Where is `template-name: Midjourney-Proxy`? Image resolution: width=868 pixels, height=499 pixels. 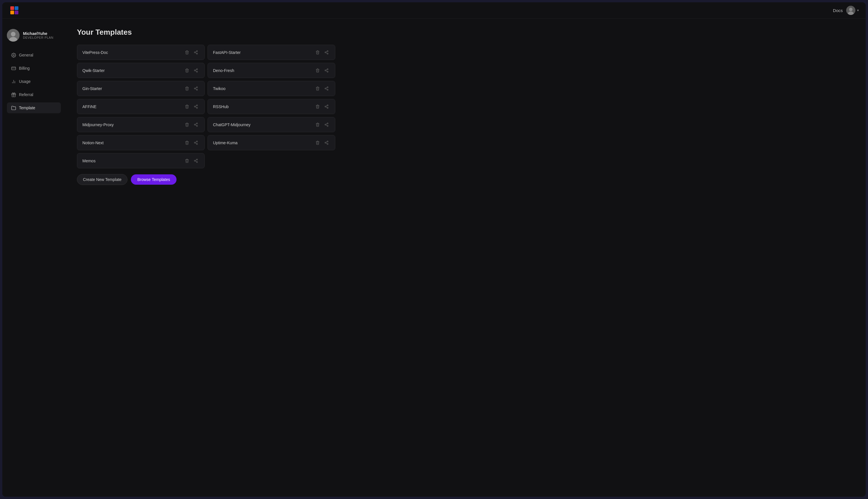 template-name: Midjourney-Proxy is located at coordinates (98, 125).